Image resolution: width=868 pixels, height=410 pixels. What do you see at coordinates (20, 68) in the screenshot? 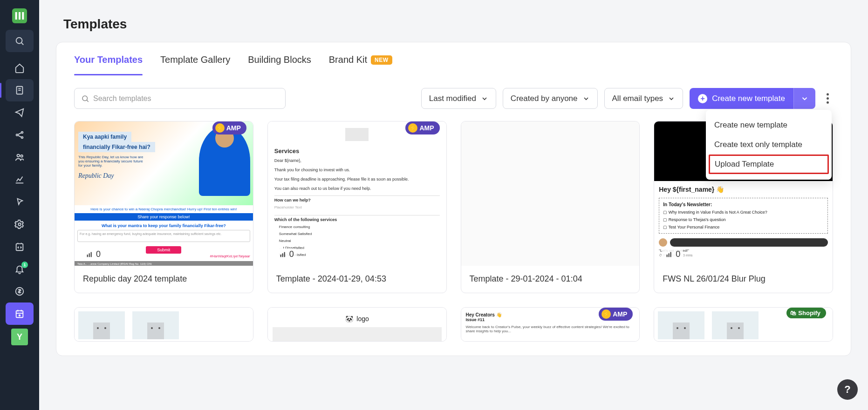
I see `nav-home` at bounding box center [20, 68].